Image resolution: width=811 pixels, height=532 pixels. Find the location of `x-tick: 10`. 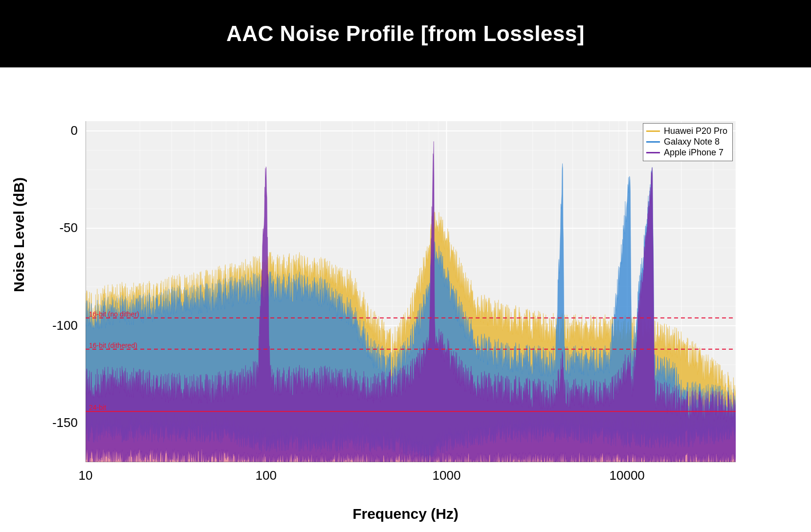

x-tick: 10 is located at coordinates (86, 476).